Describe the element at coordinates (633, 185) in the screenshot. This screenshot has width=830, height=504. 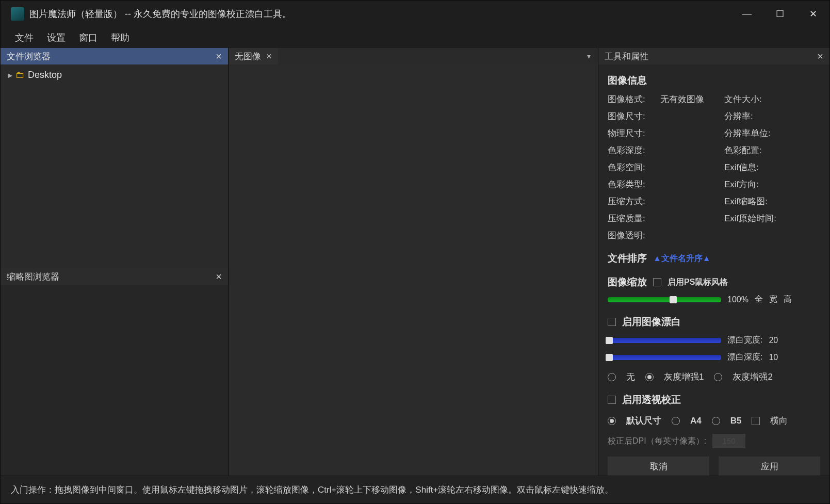
I see `info-cell: 色彩类型:` at that location.